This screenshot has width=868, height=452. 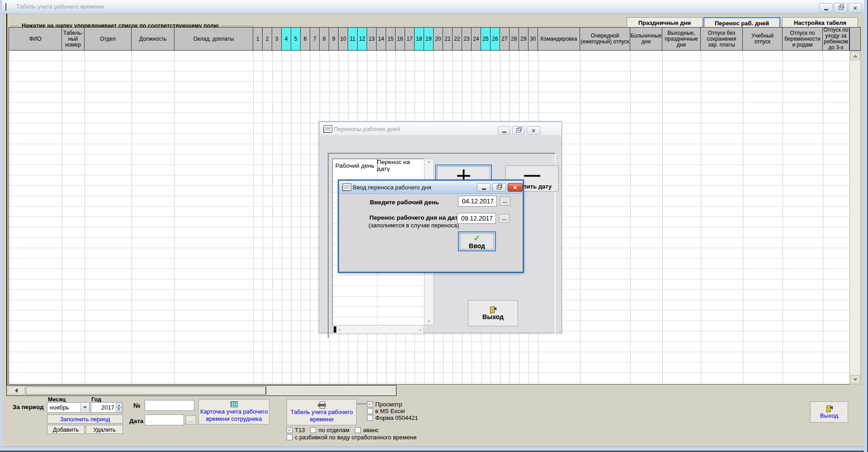 I want to click on day-column-header-2: 2, so click(x=268, y=39).